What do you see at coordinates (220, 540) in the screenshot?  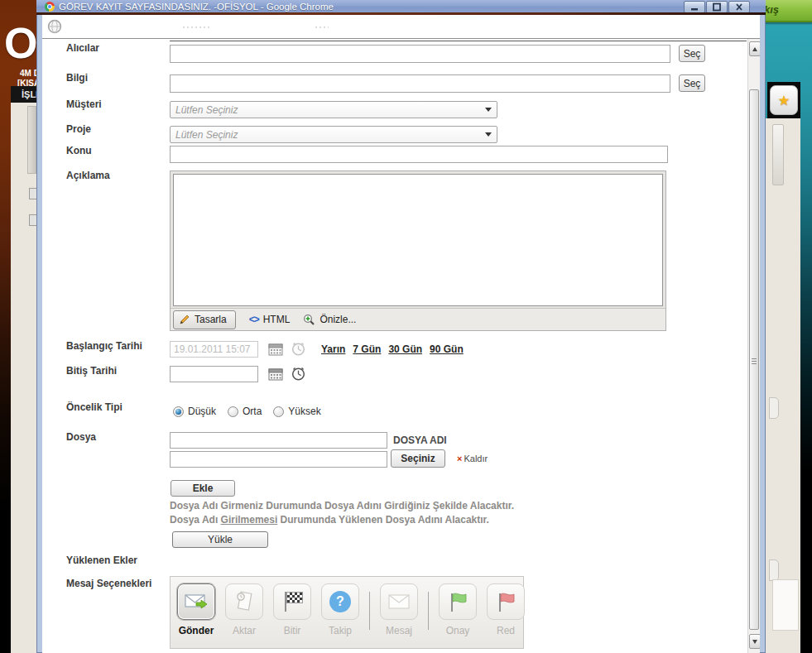 I see `yukle-button: Yükle` at bounding box center [220, 540].